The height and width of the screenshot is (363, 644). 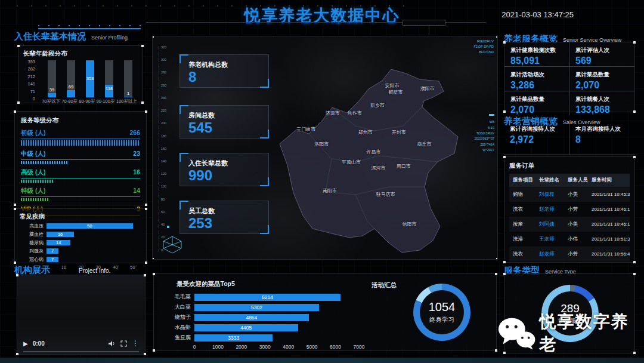 What do you see at coordinates (539, 140) in the screenshot?
I see `stat-value: 2,972` at bounding box center [539, 140].